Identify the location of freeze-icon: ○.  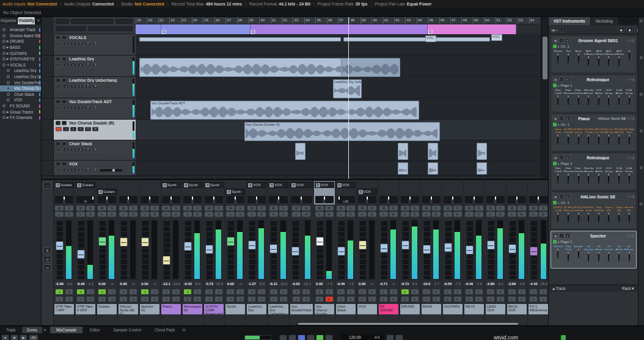
(562, 197).